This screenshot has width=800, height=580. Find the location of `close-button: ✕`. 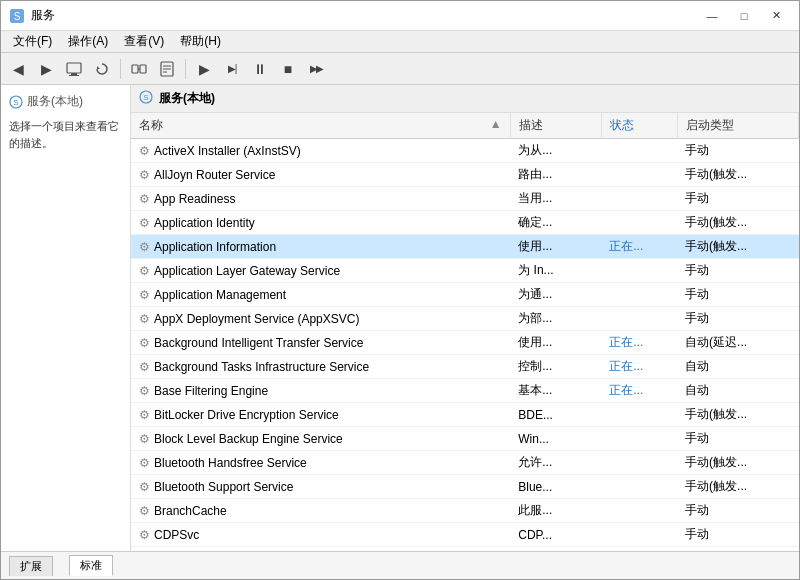

close-button: ✕ is located at coordinates (776, 16).